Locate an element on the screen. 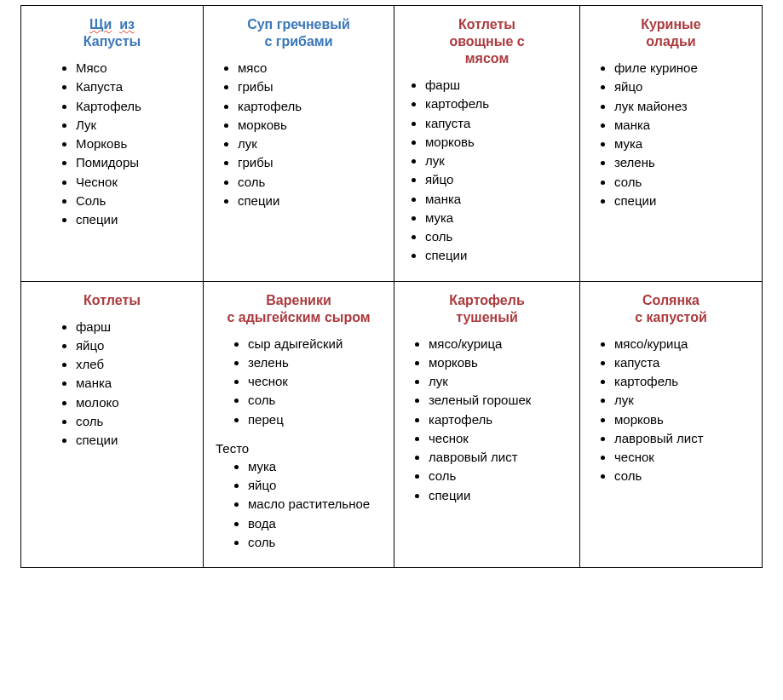 This screenshot has height=700, width=783. recipe-cell: Солянка с капустой мясо/курица капуста к… is located at coordinates (671, 424).